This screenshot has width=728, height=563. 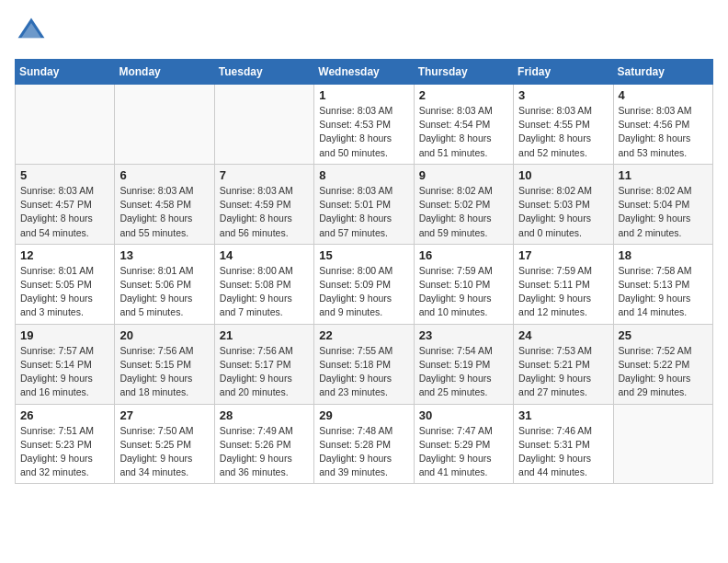 What do you see at coordinates (463, 293) in the screenshot?
I see `day-info: Sunrise: 7:59 AMSunset: 5:10 PMDaylight:…` at bounding box center [463, 293].